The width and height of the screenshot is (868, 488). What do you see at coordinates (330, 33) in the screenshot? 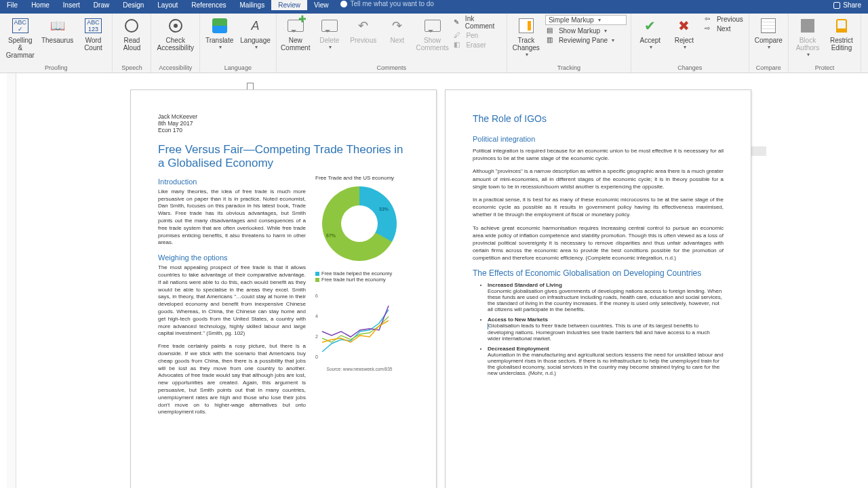
I see `delete-comment-button: Delete` at bounding box center [330, 33].